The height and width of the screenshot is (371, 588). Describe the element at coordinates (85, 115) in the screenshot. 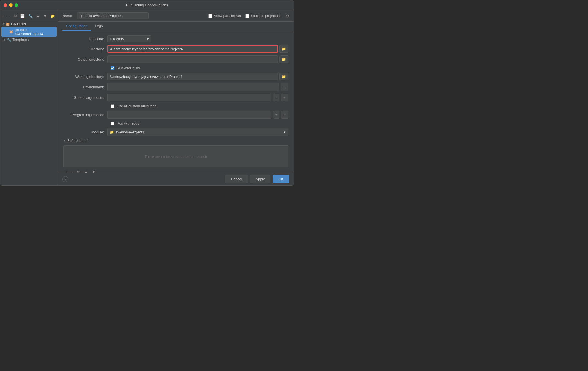

I see `program-arguments-label: Program arguments:` at that location.